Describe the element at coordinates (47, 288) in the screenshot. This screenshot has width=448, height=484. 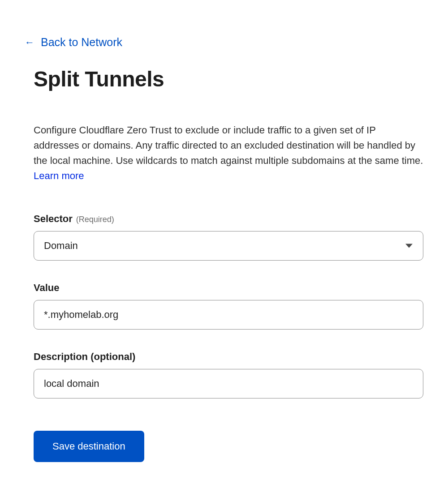
I see `value-label: Value` at that location.